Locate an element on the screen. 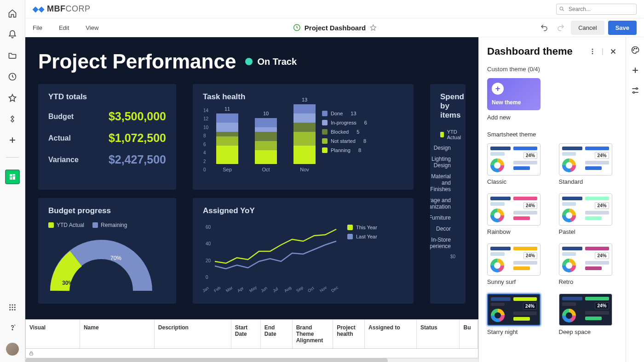  star-icon is located at coordinates (12, 98).